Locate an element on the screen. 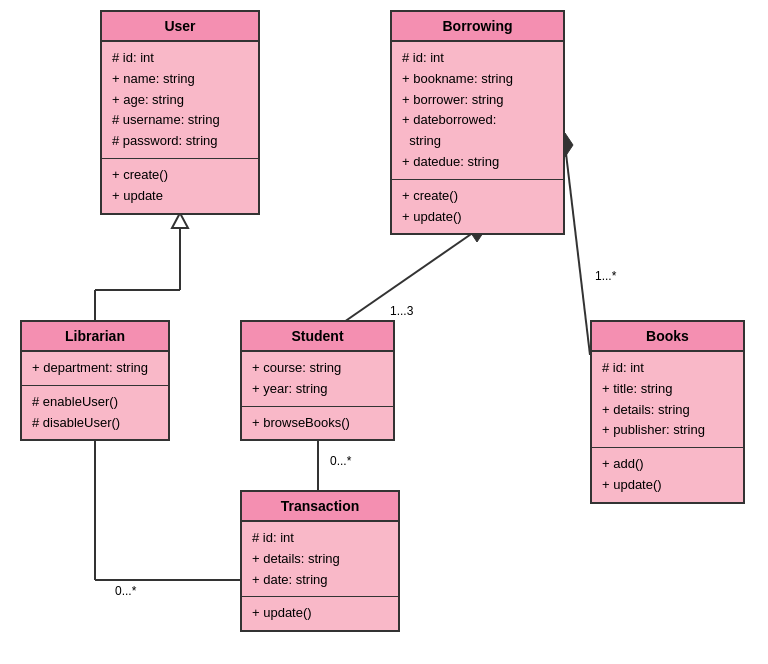 The image size is (768, 664). class-user: User # id: int + name: string + age: str… is located at coordinates (180, 112).